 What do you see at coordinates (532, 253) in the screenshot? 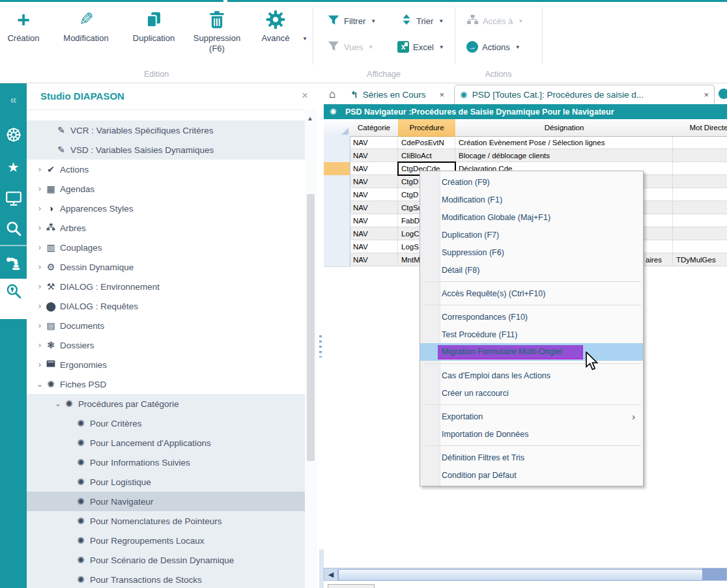
I see `menu-item-suppression-f6: Suppression (F6)` at bounding box center [532, 253].